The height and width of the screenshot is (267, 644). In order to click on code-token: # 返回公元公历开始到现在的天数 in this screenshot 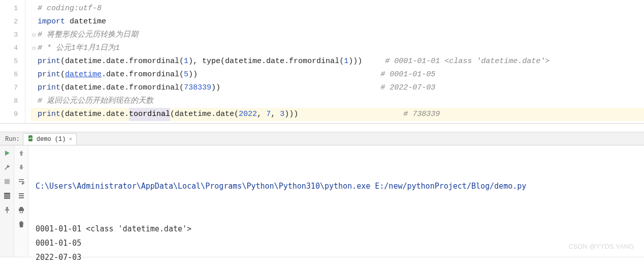, I will do `click(95, 101)`.